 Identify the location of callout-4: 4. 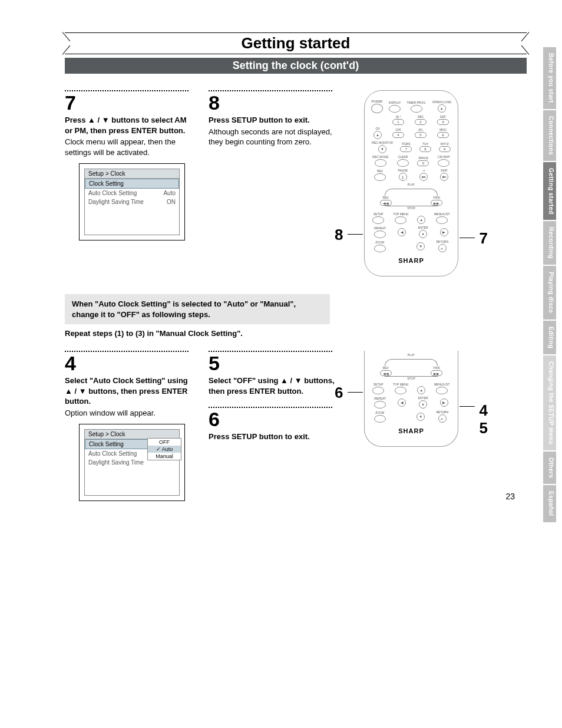
(484, 410).